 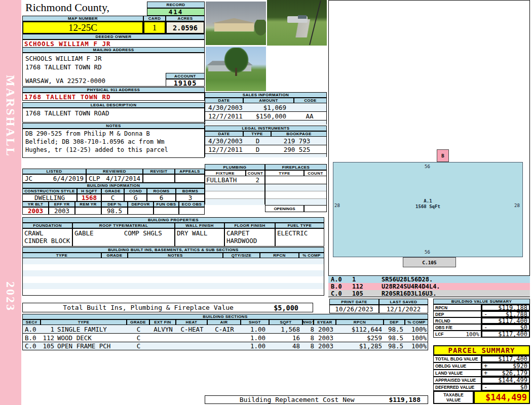 What do you see at coordinates (64, 67) in the screenshot?
I see `mailing-line-2: 1768 TALLENT TOWN RD` at bounding box center [64, 67].